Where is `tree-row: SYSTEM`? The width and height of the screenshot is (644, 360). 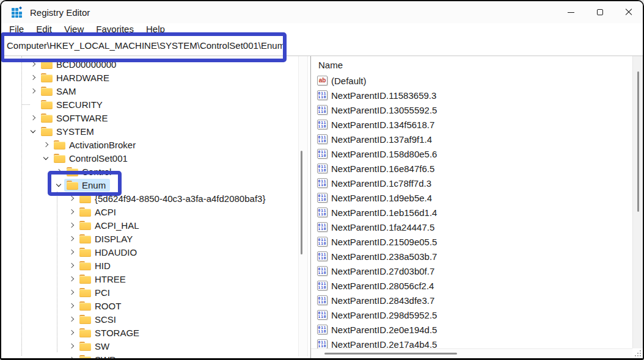 tree-row: SYSTEM is located at coordinates (149, 131).